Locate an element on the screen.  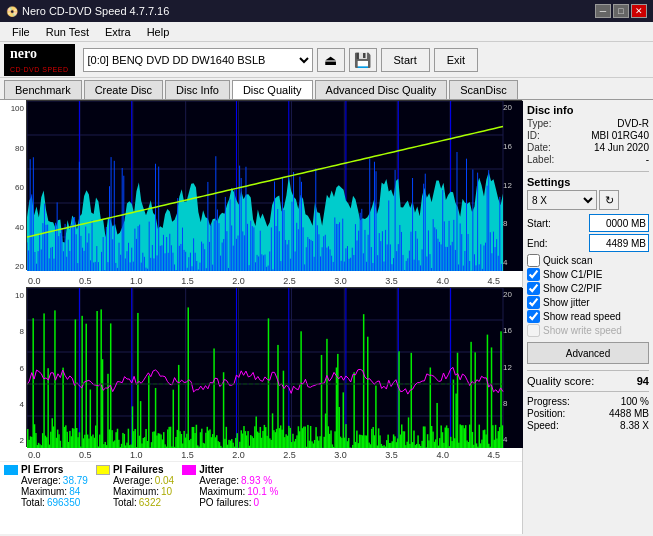
show-c2-row: Show C2/PIF is located at coordinates (588, 288).